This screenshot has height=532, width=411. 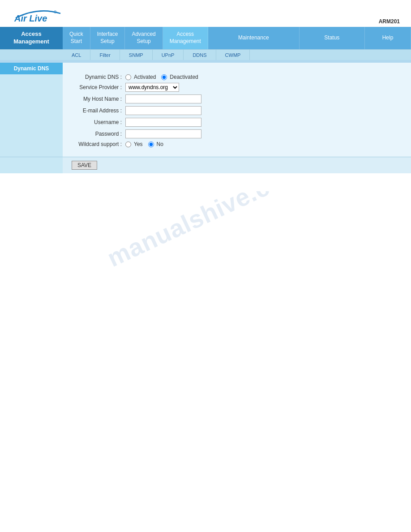 I want to click on save-button: SAVE, so click(x=84, y=165).